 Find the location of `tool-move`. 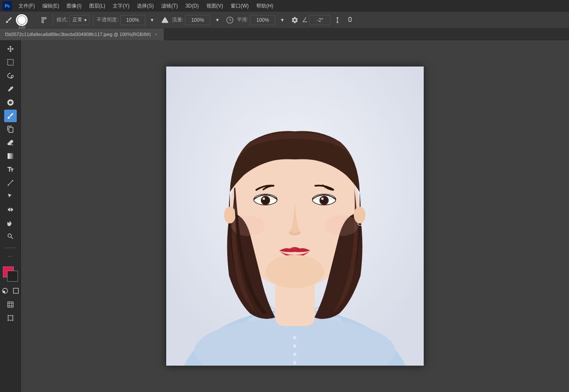

tool-move is located at coordinates (10, 49).